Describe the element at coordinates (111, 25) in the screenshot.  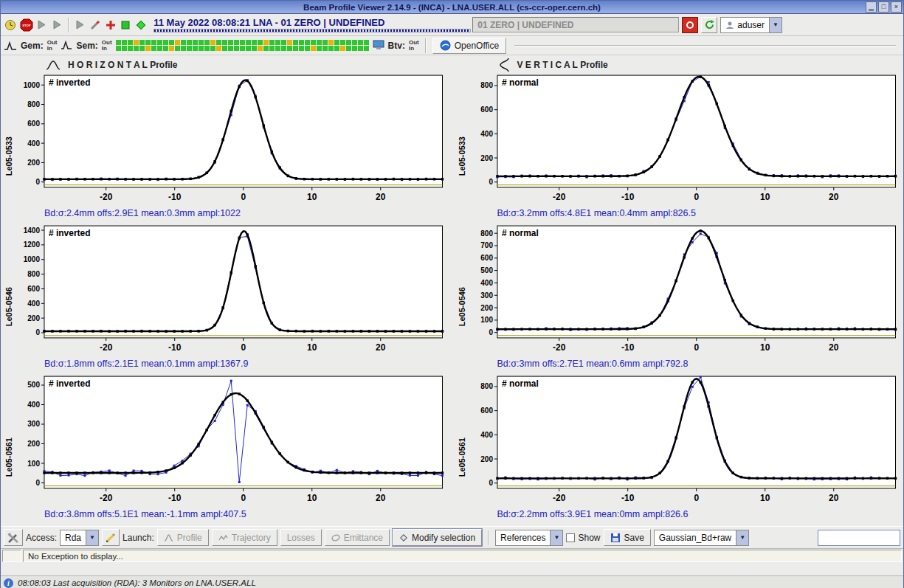
I see `add-monitor-button` at that location.